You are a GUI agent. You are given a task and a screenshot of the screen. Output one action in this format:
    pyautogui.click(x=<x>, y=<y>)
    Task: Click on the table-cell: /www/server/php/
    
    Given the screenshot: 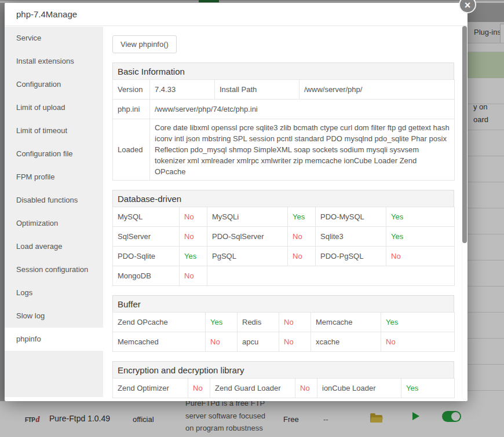 What is the action you would take?
    pyautogui.click(x=377, y=90)
    